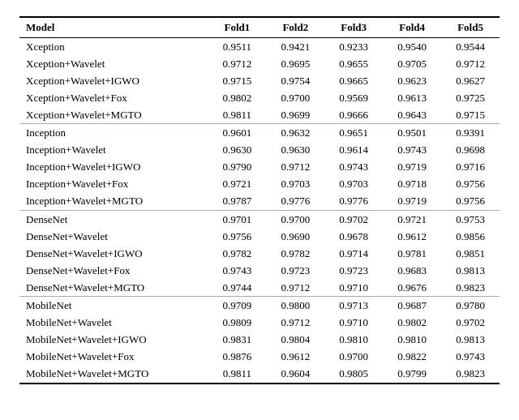 This screenshot has width=519, height=420. What do you see at coordinates (412, 306) in the screenshot?
I see `fold-value: 0.9687` at bounding box center [412, 306].